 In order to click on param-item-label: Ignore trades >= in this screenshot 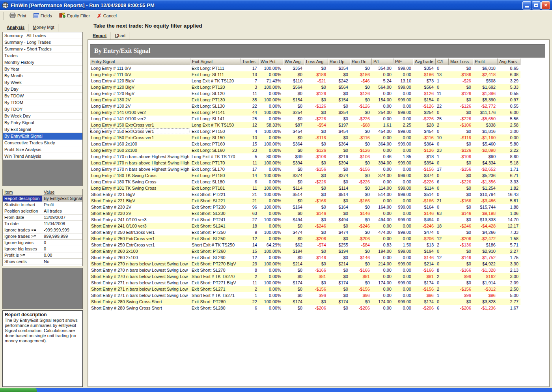, I will do `click(22, 237)`.